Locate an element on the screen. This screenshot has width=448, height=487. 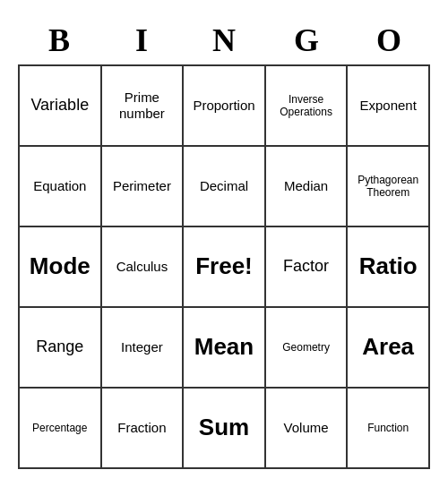
bingo-cell: Perimeter is located at coordinates (143, 187).